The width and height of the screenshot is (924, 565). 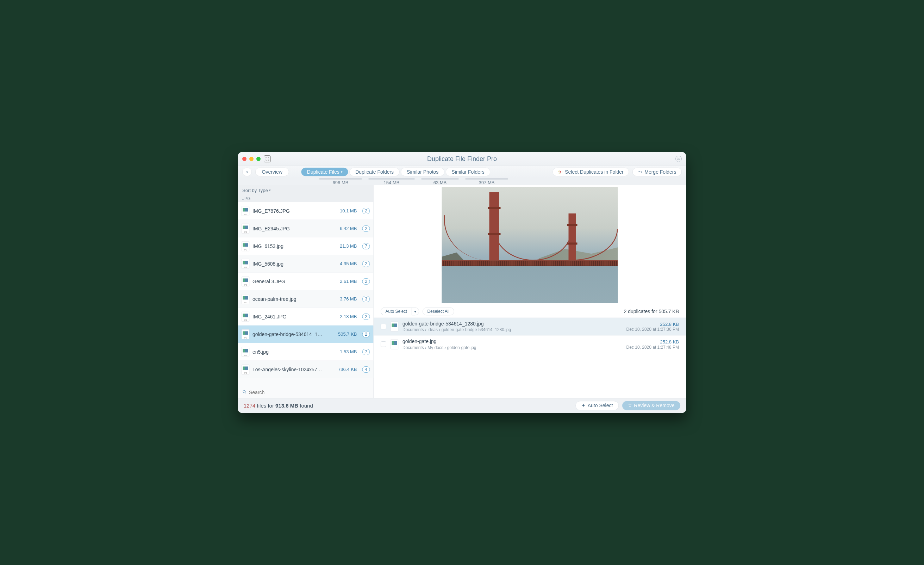 I want to click on toolbar: Overview Duplicate Files ▾ Duplicate Fol…, so click(x=462, y=172).